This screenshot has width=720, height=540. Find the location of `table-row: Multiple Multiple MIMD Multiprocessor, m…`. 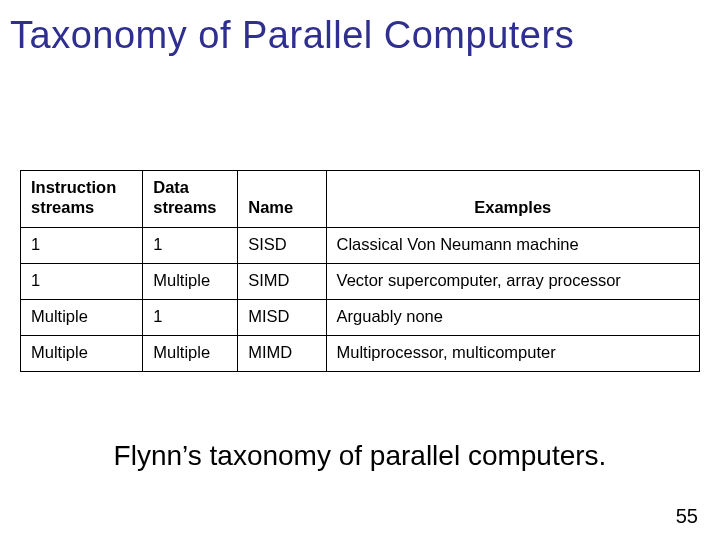

table-row: Multiple Multiple MIMD Multiprocessor, m… is located at coordinates (360, 353).